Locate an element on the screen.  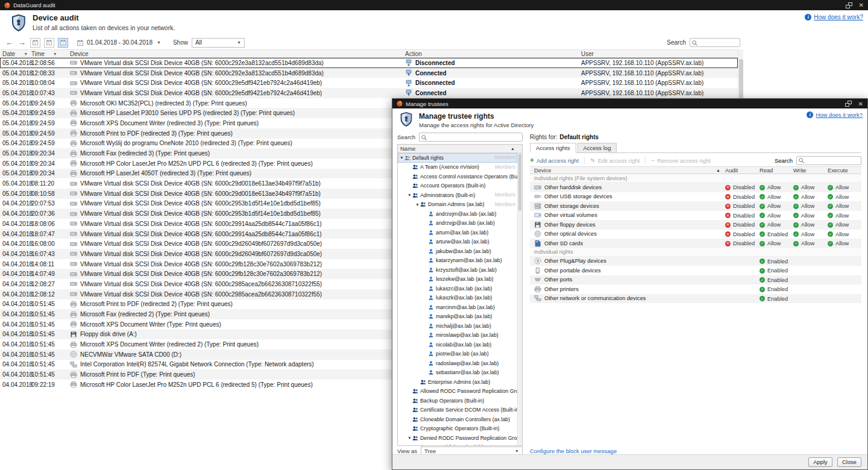
rights-row: ?Other Plug&Play devices✓Enabled is located at coordinates (696, 262).